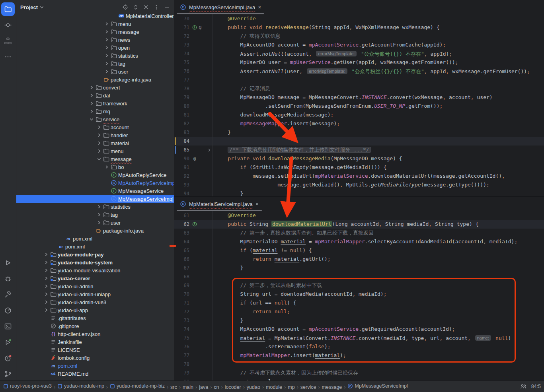  What do you see at coordinates (95, 48) in the screenshot?
I see `tree-item-open: open` at bounding box center [95, 48].